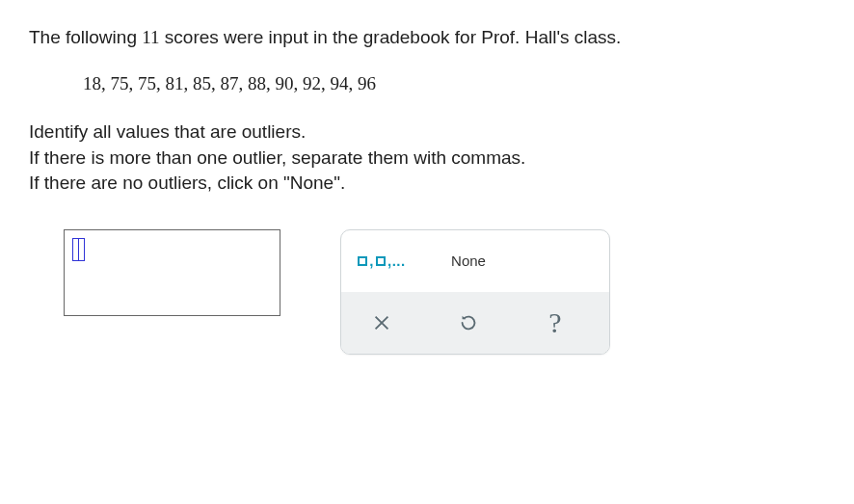  Describe the element at coordinates (555, 323) in the screenshot. I see `help-button: ?` at that location.